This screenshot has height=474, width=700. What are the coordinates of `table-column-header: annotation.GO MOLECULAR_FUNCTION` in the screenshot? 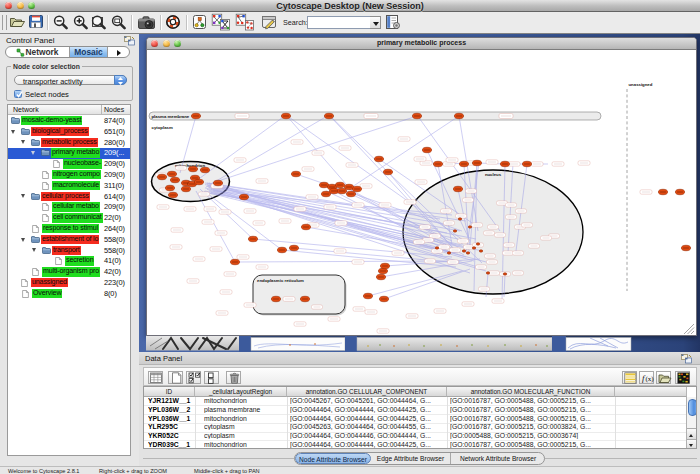 It's located at (531, 392).